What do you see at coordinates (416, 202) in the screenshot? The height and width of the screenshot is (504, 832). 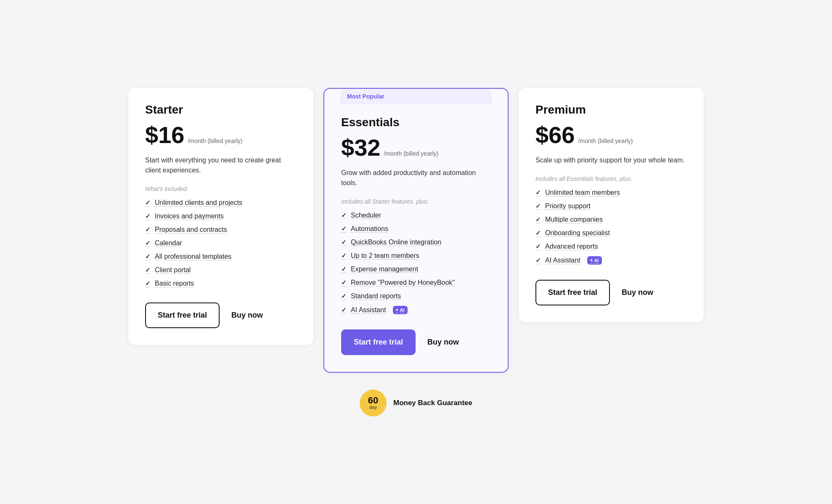 I see `features-label-essentials: Includes all Starter features, plus:` at bounding box center [416, 202].